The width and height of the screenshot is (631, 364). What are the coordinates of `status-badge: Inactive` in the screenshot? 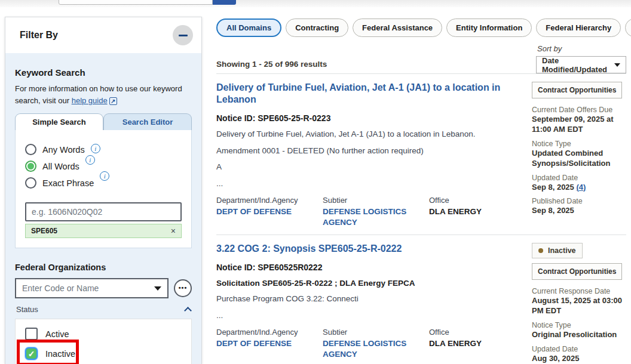 It's located at (557, 251).